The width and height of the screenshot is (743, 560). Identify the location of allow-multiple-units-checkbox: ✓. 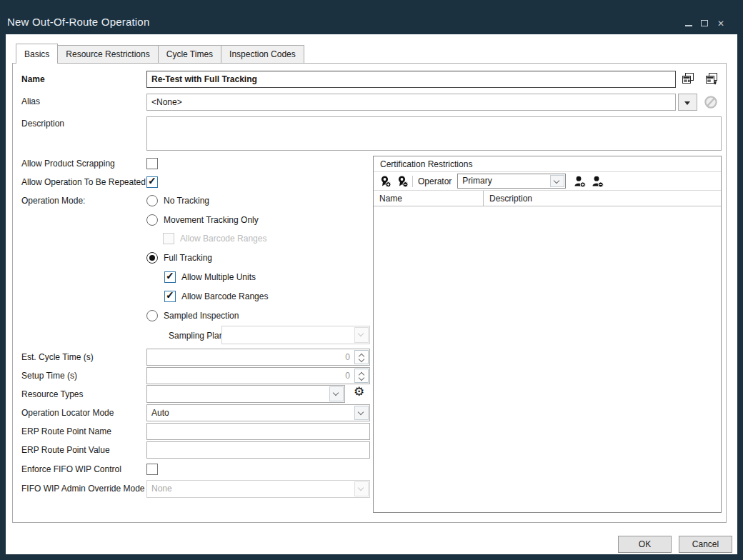
(170, 277).